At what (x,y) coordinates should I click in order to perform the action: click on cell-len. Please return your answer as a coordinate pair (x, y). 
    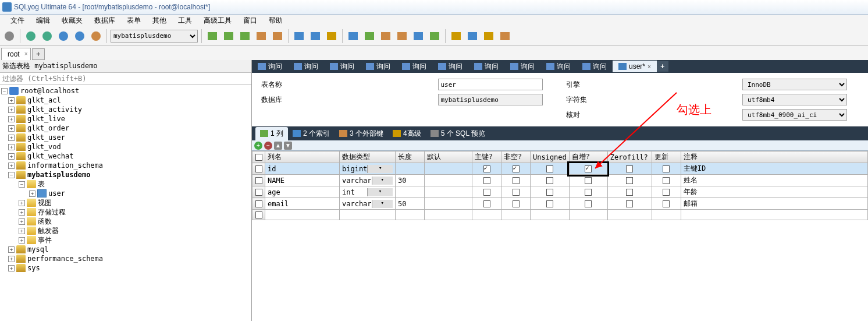
    Looking at the image, I should click on (410, 169).